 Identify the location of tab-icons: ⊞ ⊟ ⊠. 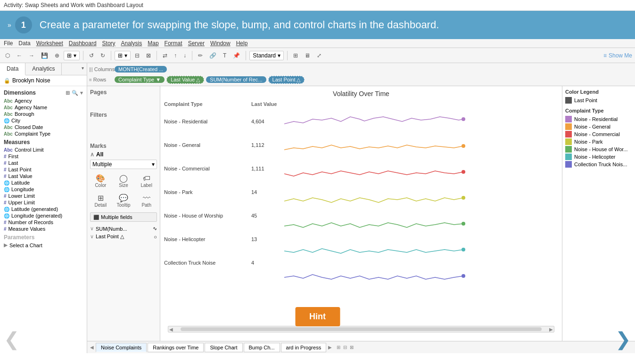
(345, 348).